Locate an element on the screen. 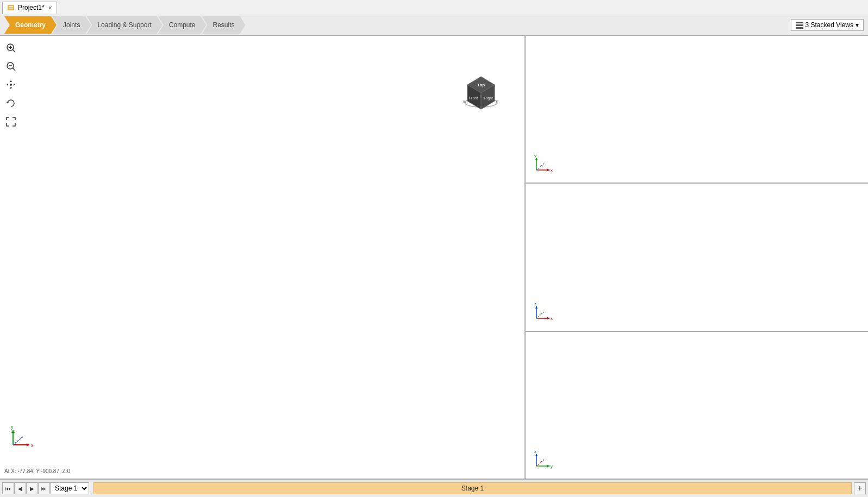 Image resolution: width=868 pixels, height=497 pixels. nav-item-geometry-label: Geometry is located at coordinates (30, 25).